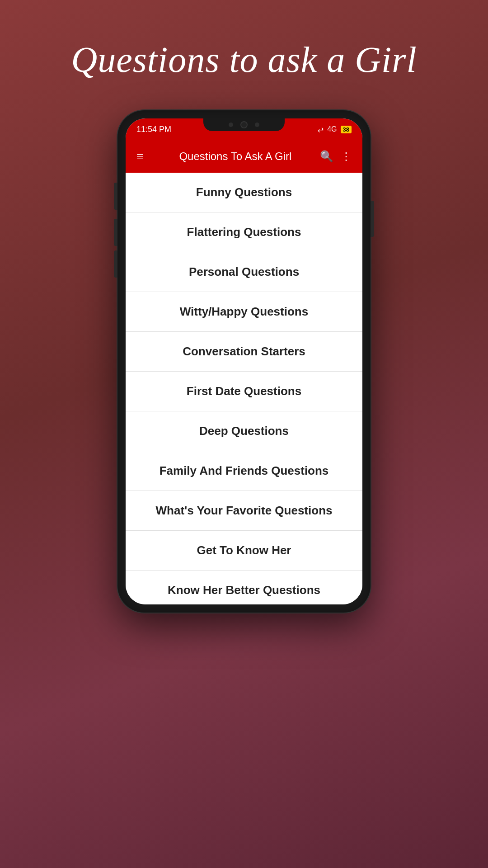 This screenshot has height=868, width=488. What do you see at coordinates (235, 156) in the screenshot?
I see `toolbar-title: Questions To Ask A Girl` at bounding box center [235, 156].